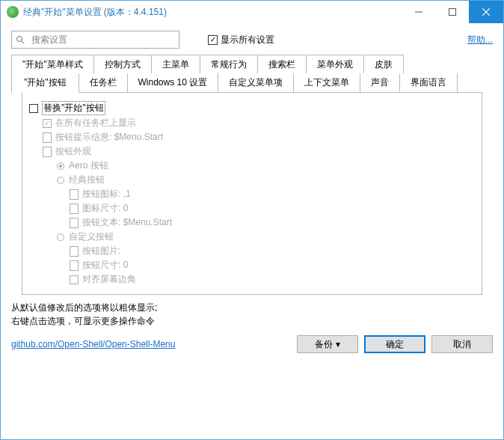 Image resolution: width=504 pixels, height=440 pixels. What do you see at coordinates (328, 344) in the screenshot?
I see `backup-button: 备份 ▾` at bounding box center [328, 344].